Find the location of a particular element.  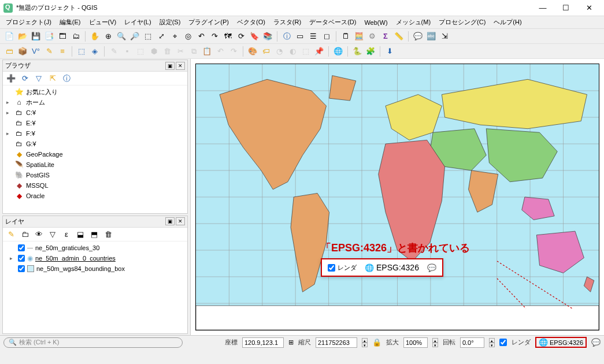

open-data-source-icon: 🗃 is located at coordinates (9, 51).